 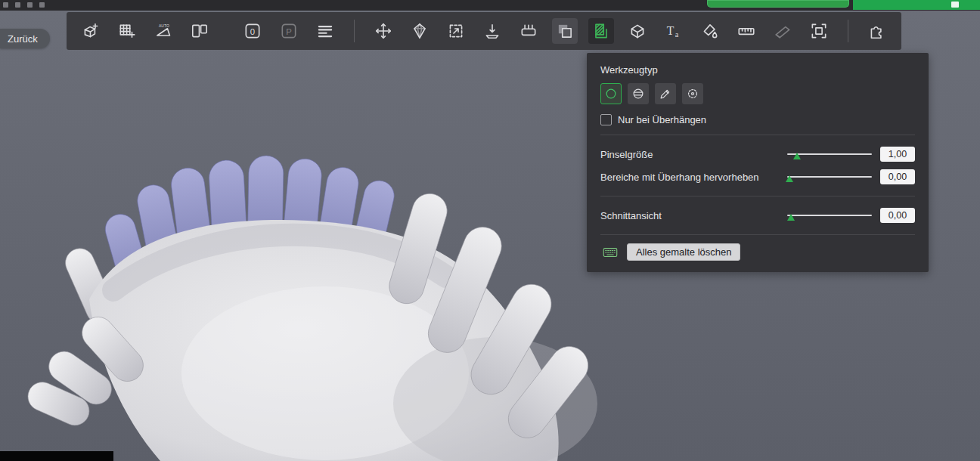 What do you see at coordinates (898, 177) in the screenshot?
I see `highlight-overhang-value: 0,00` at bounding box center [898, 177].